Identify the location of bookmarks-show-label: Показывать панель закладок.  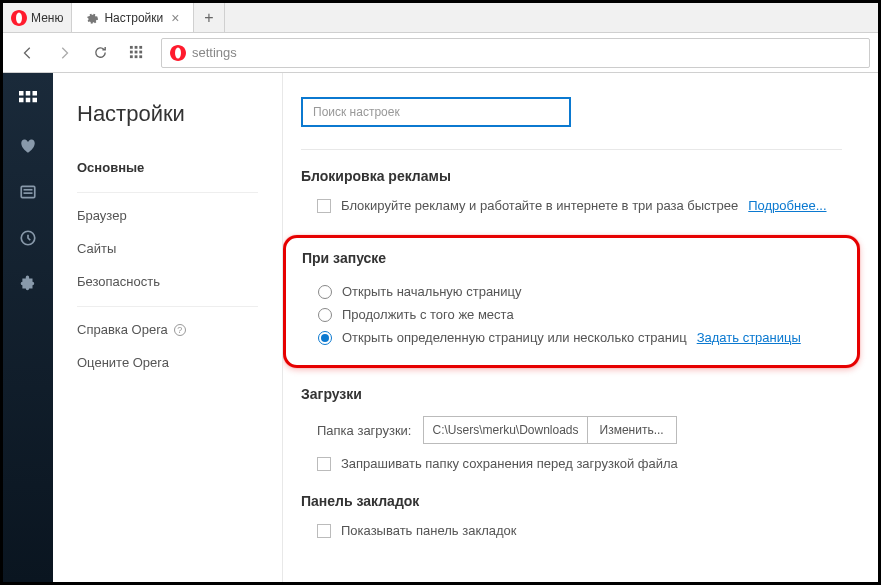
(429, 530).